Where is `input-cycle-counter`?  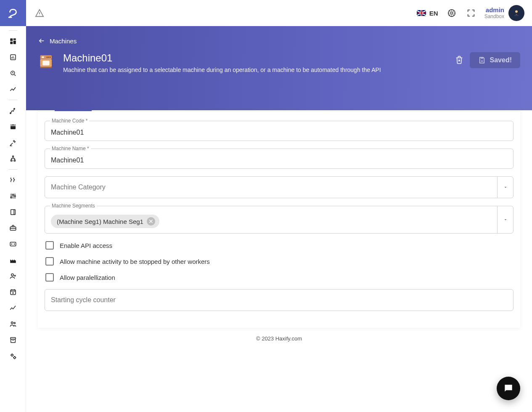
input-cycle-counter is located at coordinates (279, 300).